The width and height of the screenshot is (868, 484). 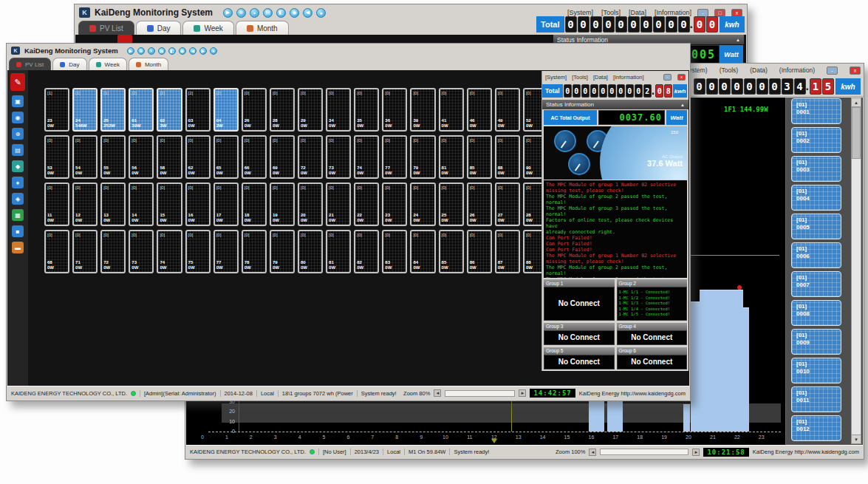 I want to click on menu-item: (Tools), so click(x=729, y=70).